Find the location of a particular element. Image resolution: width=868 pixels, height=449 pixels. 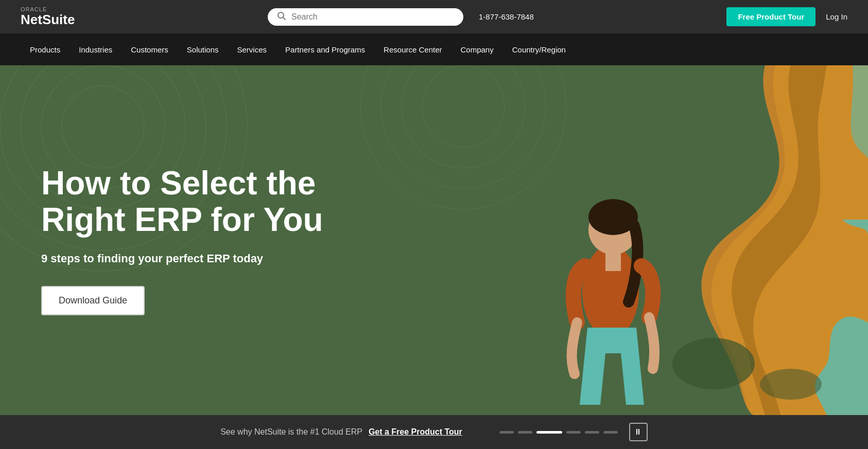

nav-item-company: Company is located at coordinates (477, 49).